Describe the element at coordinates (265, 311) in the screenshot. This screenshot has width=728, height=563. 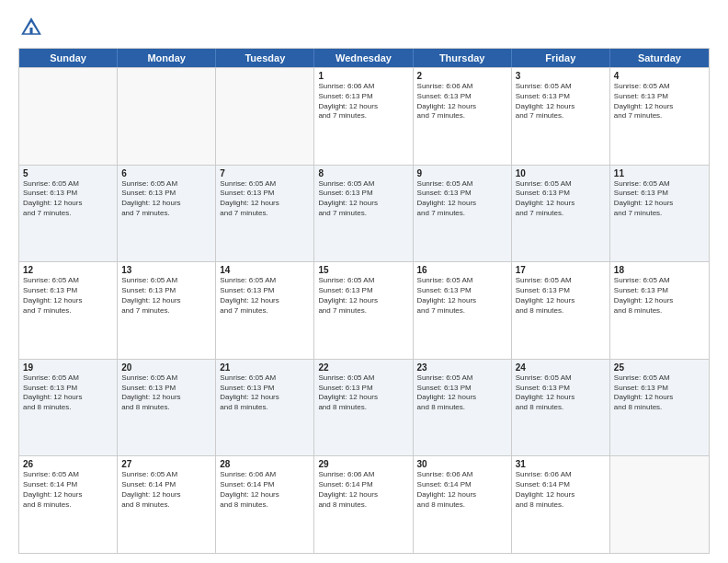
I see `calendar-cell: 14Sunrise: 6:05 AM Sunset: 6:13 PM Dayli…` at that location.